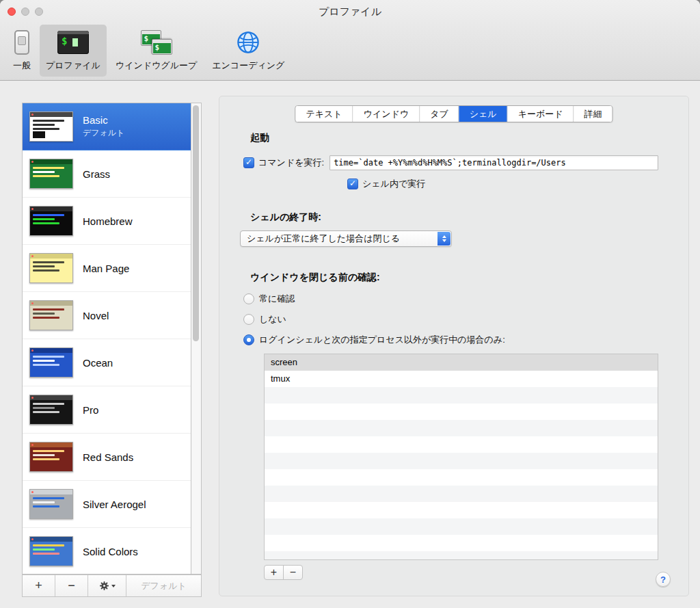 This screenshot has width=700, height=608. What do you see at coordinates (107, 174) in the screenshot?
I see `profile-row-grass: Grass` at bounding box center [107, 174].